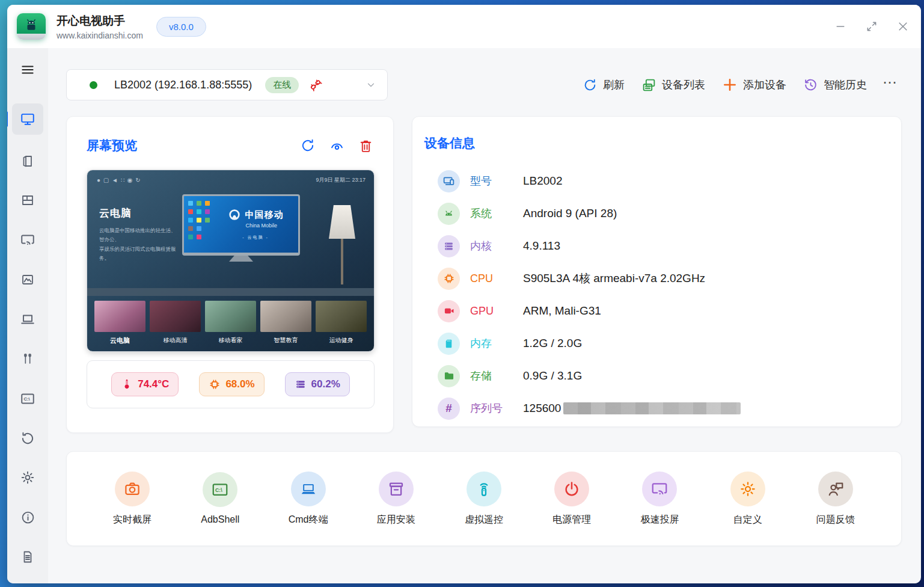  What do you see at coordinates (28, 557) in the screenshot?
I see `document-icon` at bounding box center [28, 557].